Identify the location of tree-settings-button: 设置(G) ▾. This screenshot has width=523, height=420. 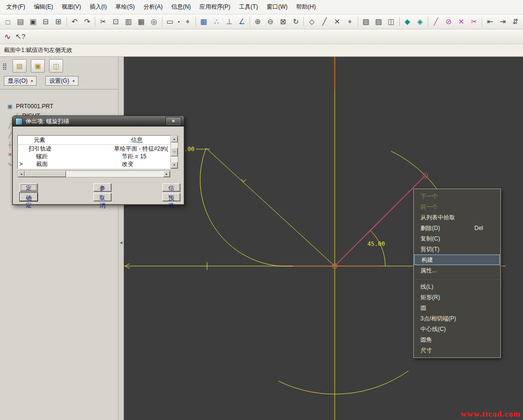
(62, 81).